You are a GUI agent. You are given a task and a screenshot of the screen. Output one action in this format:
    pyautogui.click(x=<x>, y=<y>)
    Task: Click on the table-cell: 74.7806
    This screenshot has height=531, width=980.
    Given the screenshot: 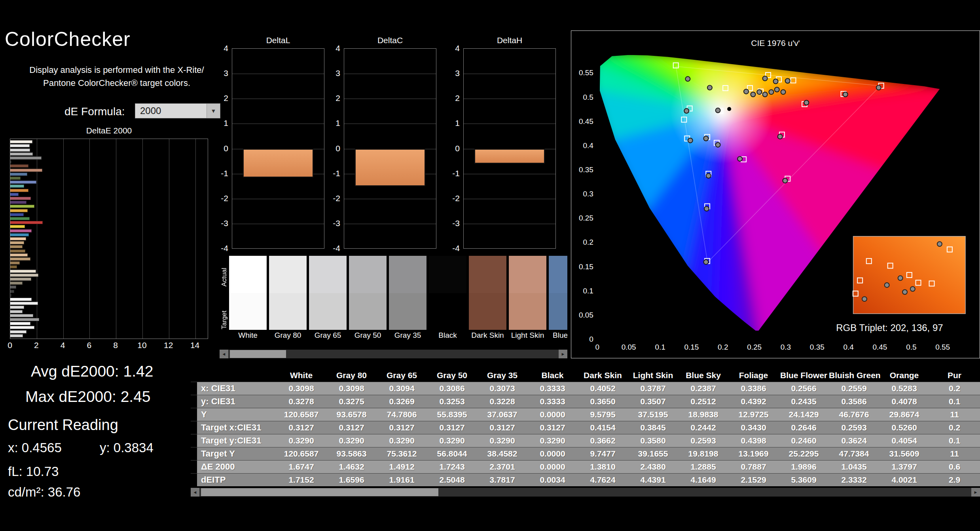 What is the action you would take?
    pyautogui.click(x=402, y=415)
    